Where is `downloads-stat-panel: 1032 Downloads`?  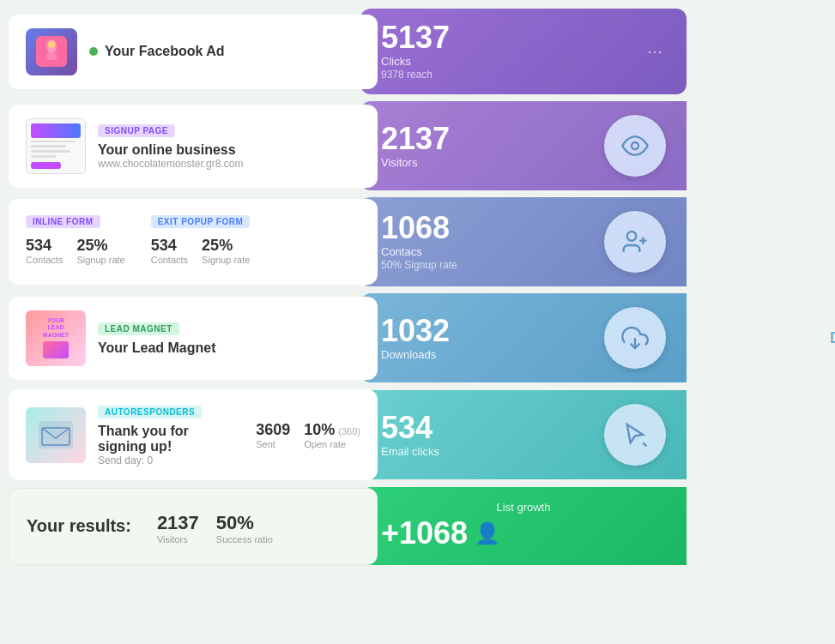
downloads-stat-panel: 1032 Downloads is located at coordinates (523, 338).